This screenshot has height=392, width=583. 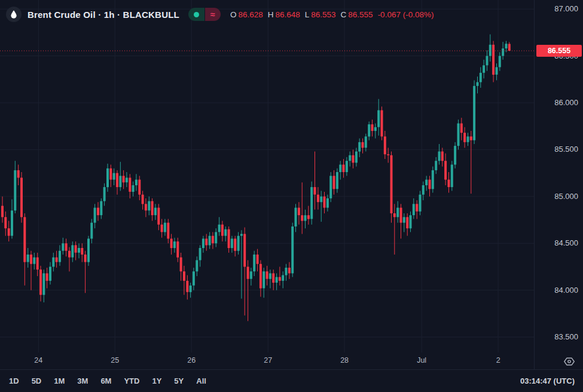 What do you see at coordinates (108, 381) in the screenshot?
I see `range-buttons: 1D 5D 1M 3M 6M YTD 1Y 5Y All` at bounding box center [108, 381].